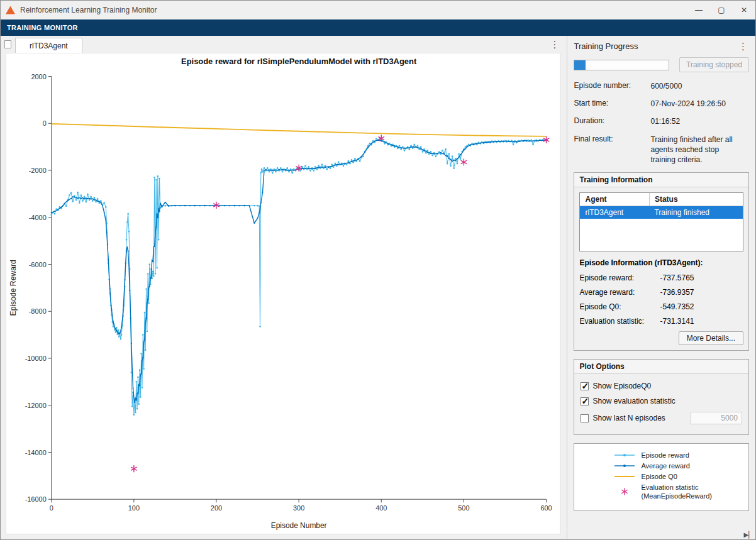 The height and width of the screenshot is (540, 756). Describe the element at coordinates (612, 121) in the screenshot. I see `field-label: Duration:` at that location.